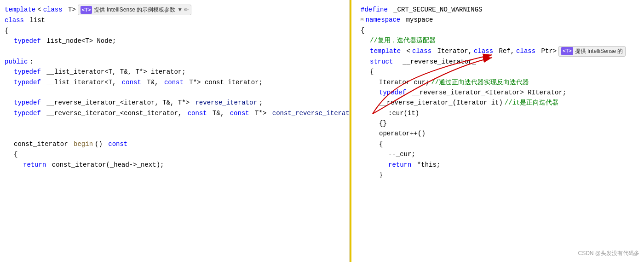 Image resolution: width=644 pixels, height=262 pixels. Describe the element at coordinates (502, 113) in the screenshot. I see `code-line-cur-init: :cur(it)` at that location.